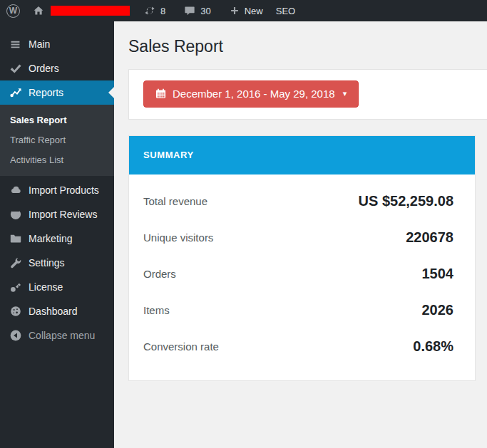 The width and height of the screenshot is (487, 448). Describe the element at coordinates (302, 201) in the screenshot. I see `summary-row-total-revenue: Total revenue US $52,259.08` at that location.